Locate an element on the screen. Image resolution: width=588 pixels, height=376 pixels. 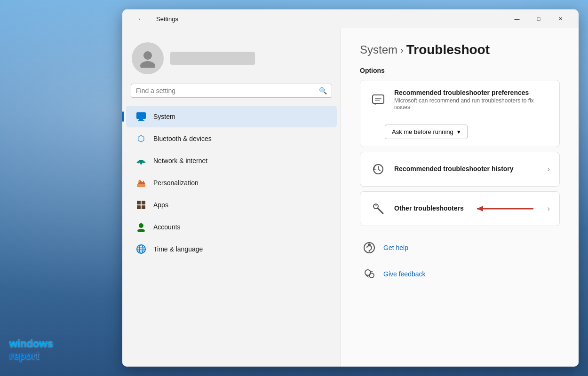
recommended-prefs-card: Recommended troubleshooter preferences M… is located at coordinates (460, 114).